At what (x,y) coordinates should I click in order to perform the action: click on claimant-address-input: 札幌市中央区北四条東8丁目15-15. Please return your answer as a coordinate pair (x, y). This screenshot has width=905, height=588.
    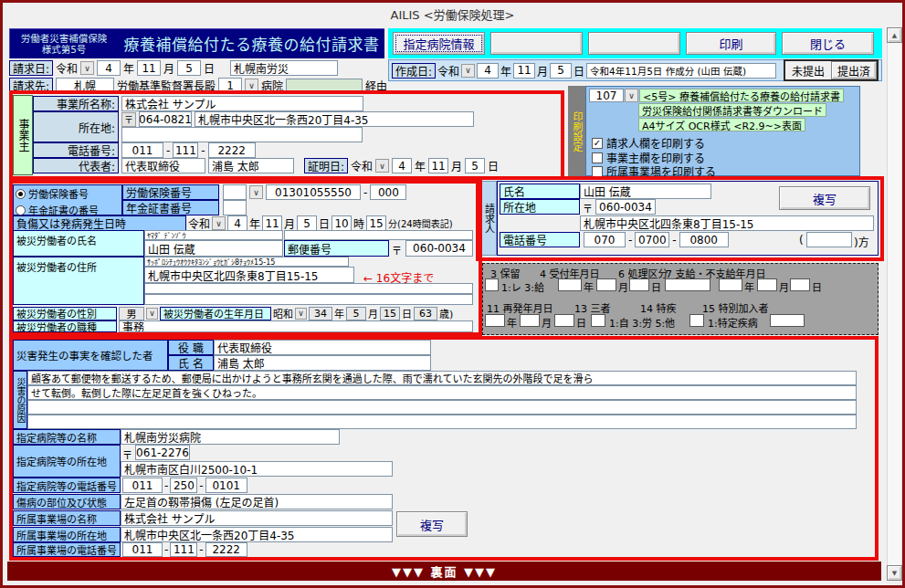
    Looking at the image, I should click on (727, 223).